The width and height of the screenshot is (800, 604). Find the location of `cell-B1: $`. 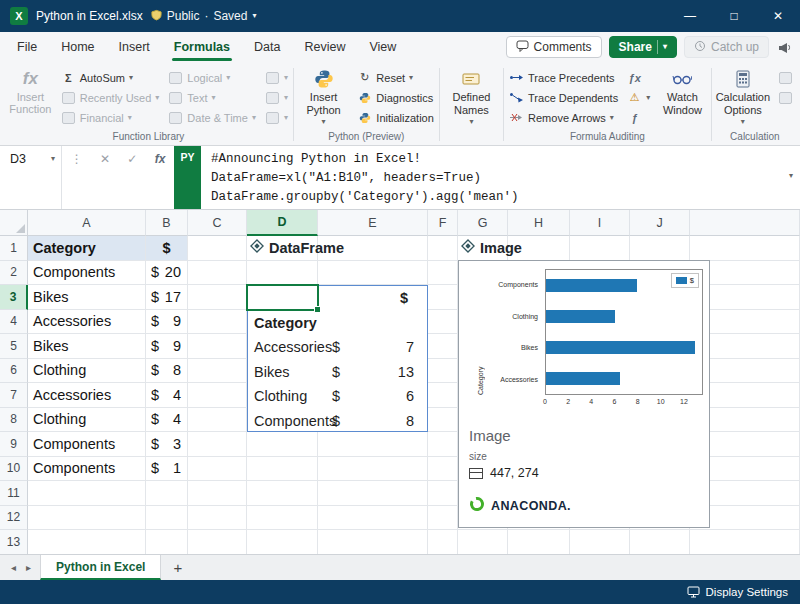

cell-B1: $ is located at coordinates (167, 248).